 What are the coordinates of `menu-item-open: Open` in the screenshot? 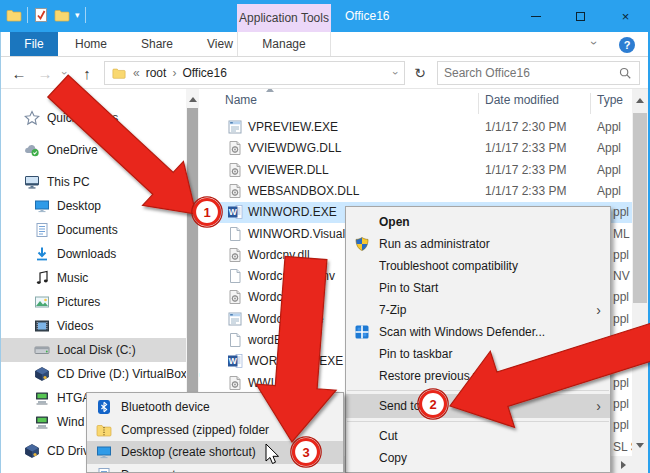 It's located at (478, 222).